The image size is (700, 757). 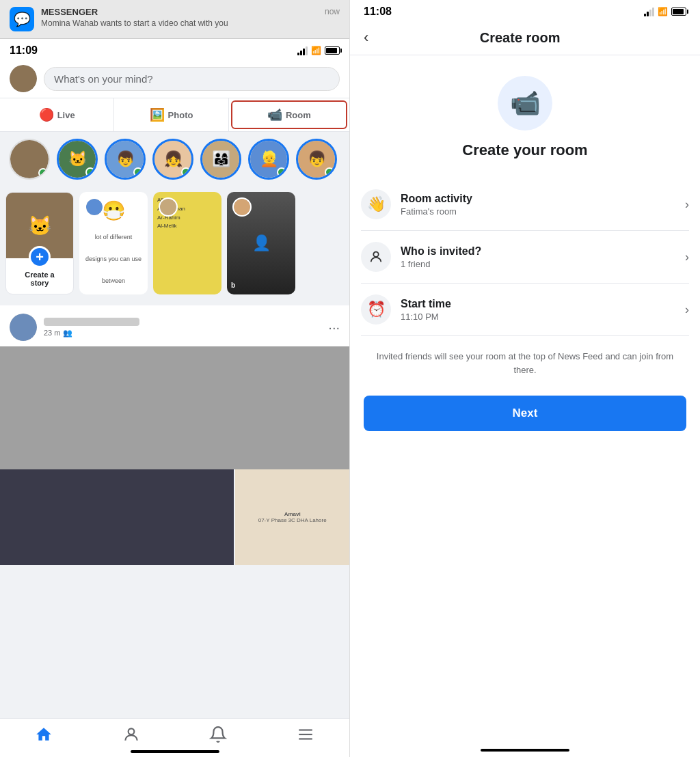 I want to click on header-title: Create room, so click(x=520, y=38).